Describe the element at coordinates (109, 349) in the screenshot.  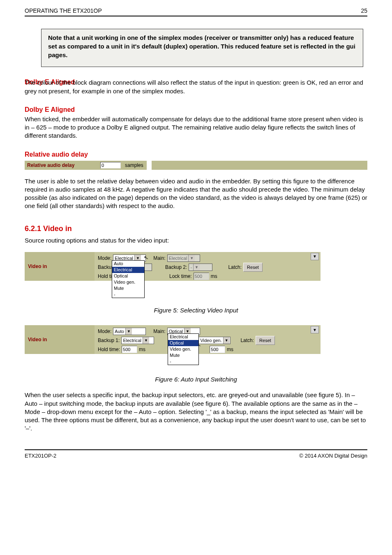
I see `holdtime-label6: Hold time:` at that location.